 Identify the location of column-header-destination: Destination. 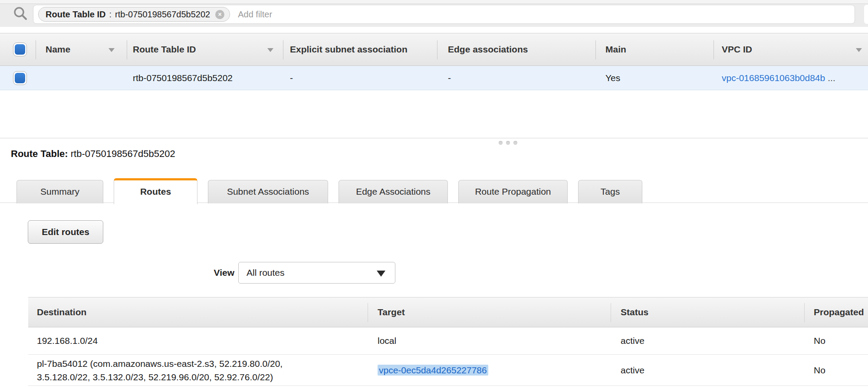
(62, 312).